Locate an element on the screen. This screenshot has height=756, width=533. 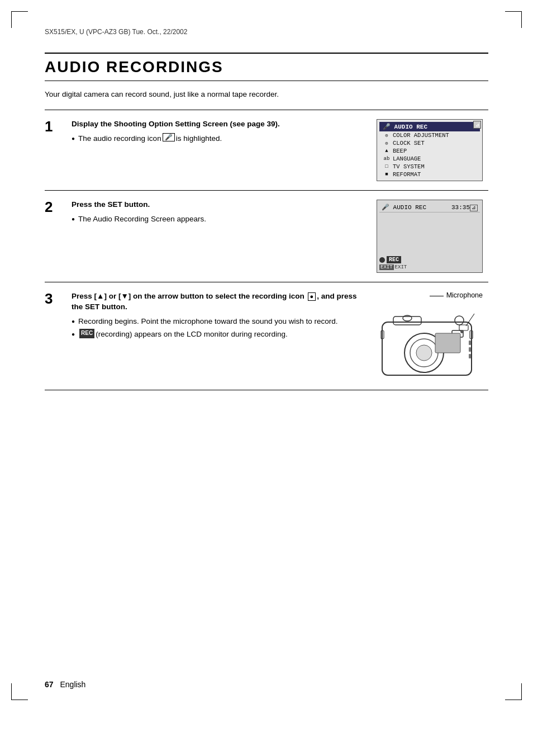
screen-menu-1: 🎤 AUDIO REC ⊿ ⊙ COLOR ADJUSTMENT ⊙ CLOCK… is located at coordinates (430, 150).